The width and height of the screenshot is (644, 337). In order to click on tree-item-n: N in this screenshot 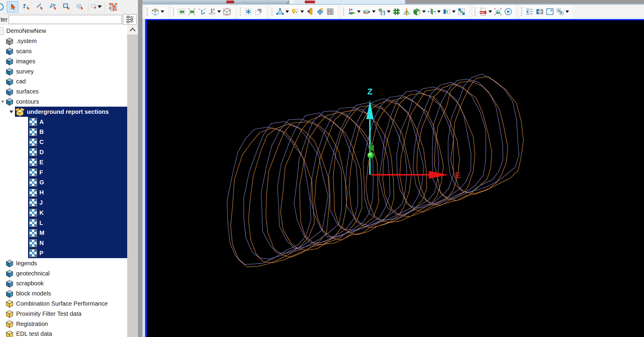, I will do `click(64, 243)`.